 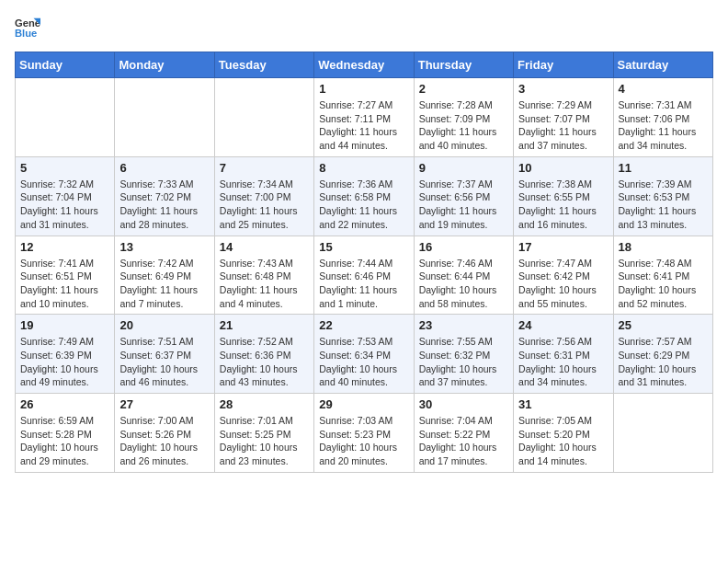 I want to click on day-number: 29, so click(x=364, y=405).